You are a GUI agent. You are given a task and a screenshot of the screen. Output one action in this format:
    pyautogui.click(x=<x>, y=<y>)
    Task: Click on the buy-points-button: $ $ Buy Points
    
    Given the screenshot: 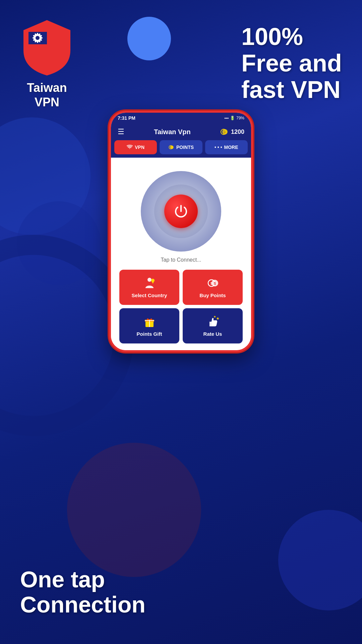 What is the action you would take?
    pyautogui.click(x=213, y=287)
    